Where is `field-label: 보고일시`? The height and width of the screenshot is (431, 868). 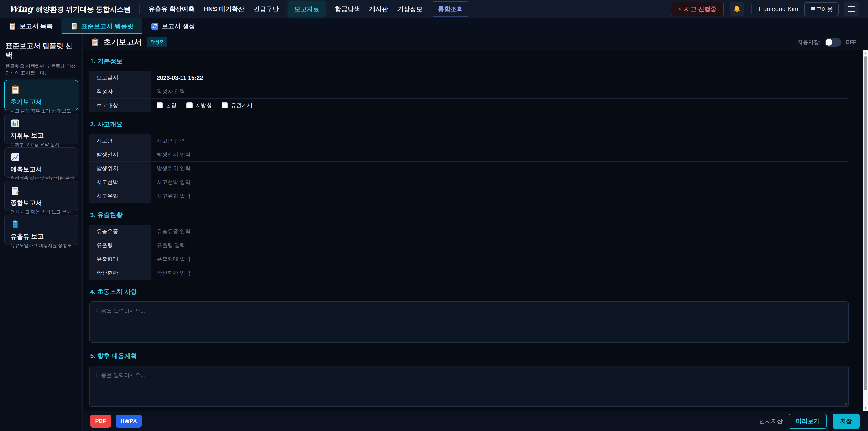
field-label: 보고일시 is located at coordinates (120, 78).